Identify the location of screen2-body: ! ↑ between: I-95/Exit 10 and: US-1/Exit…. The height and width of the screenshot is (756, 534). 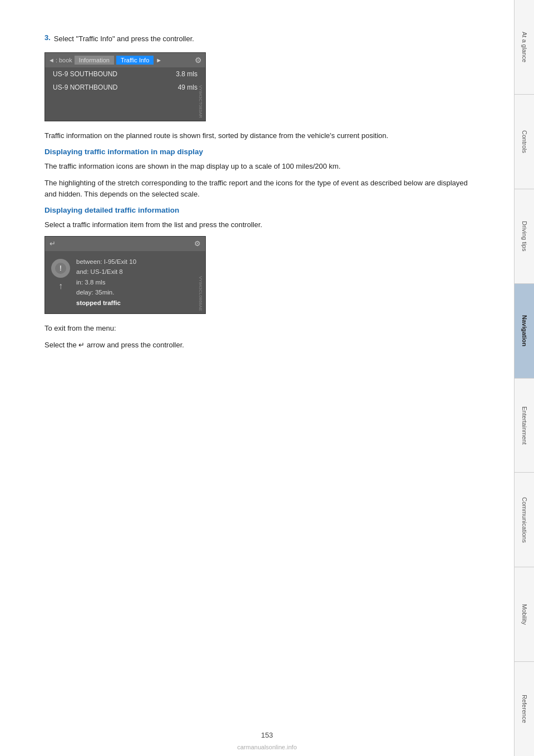
(125, 282).